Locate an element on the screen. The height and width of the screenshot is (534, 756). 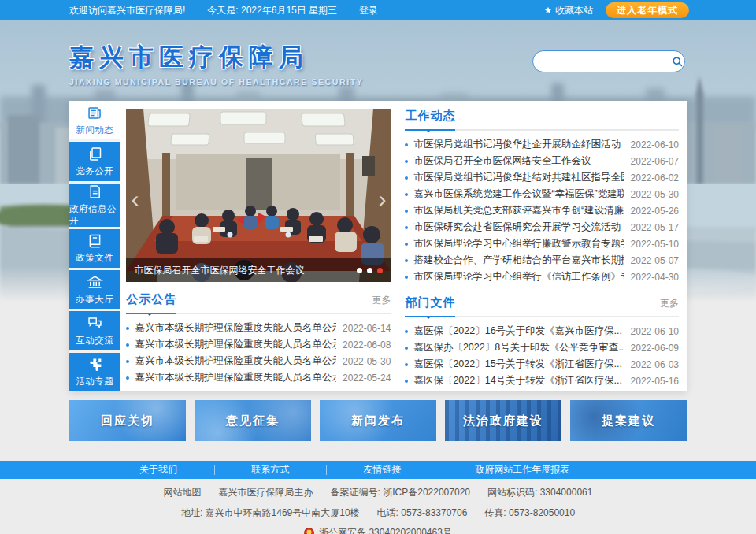
security-record-text: 浙公网安备 33040202000463号 is located at coordinates (386, 530).